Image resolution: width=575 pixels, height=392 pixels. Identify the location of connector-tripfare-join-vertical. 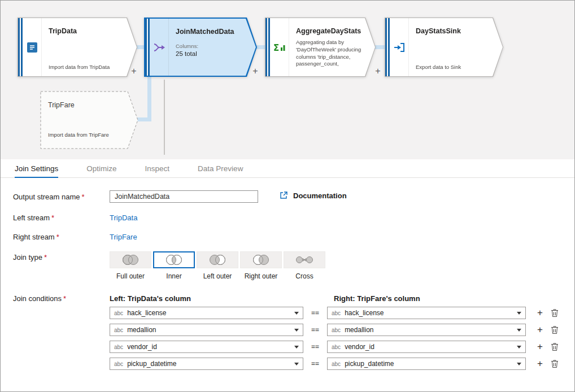
(149, 99).